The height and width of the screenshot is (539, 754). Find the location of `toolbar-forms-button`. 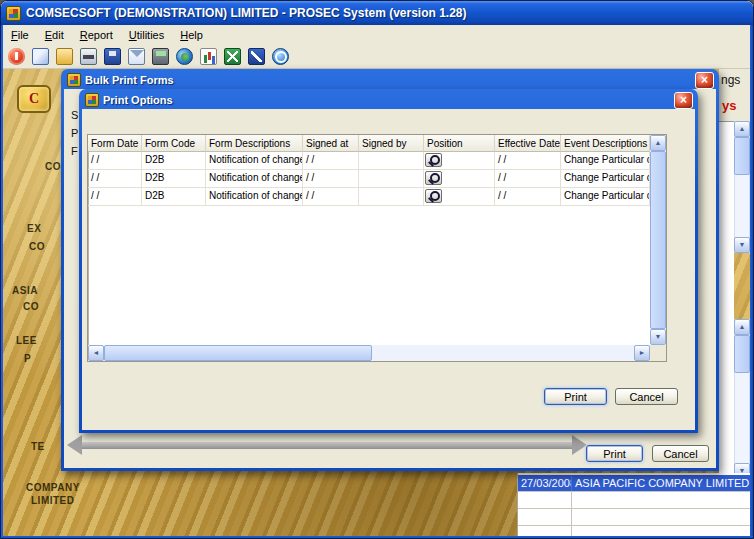

toolbar-forms-button is located at coordinates (64, 56).